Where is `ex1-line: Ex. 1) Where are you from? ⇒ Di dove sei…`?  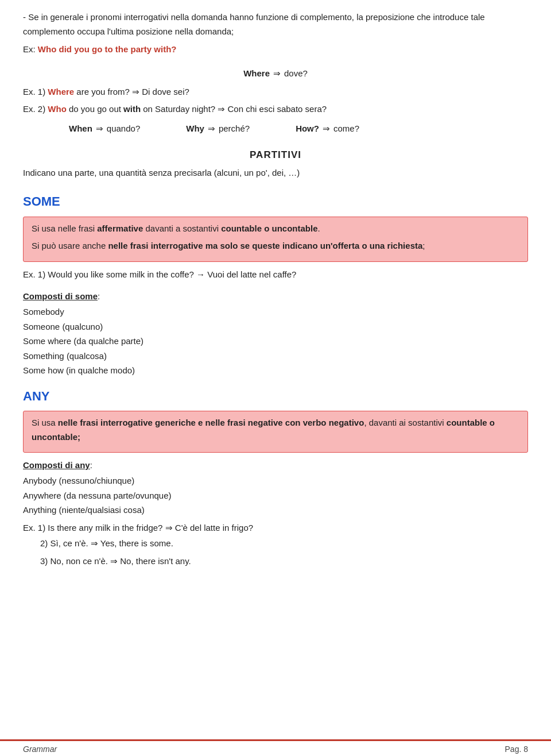
ex1-line: Ex. 1) Where are you from? ⇒ Di dove sei… is located at coordinates (276, 92).